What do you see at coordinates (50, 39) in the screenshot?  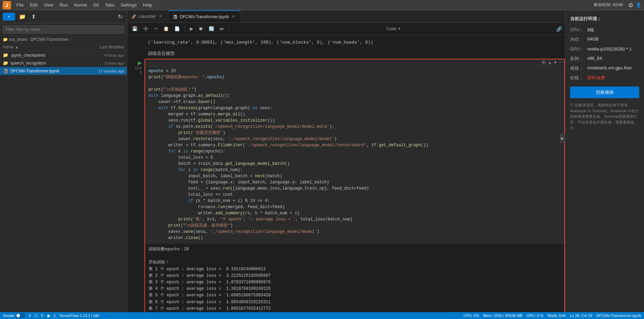 I see `breadcrumb-folder: DFCNN-Transformer` at bounding box center [50, 39].